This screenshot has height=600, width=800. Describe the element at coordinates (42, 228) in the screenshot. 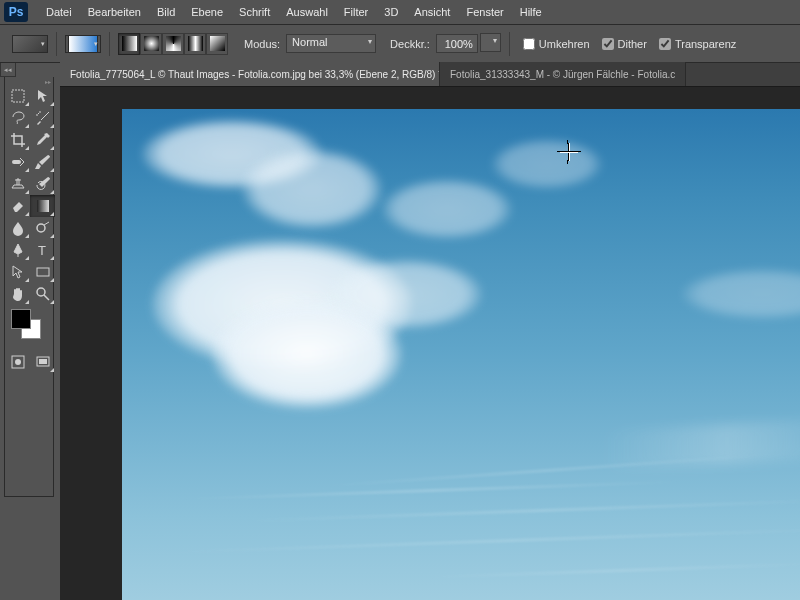

I see `tool-dodge` at that location.